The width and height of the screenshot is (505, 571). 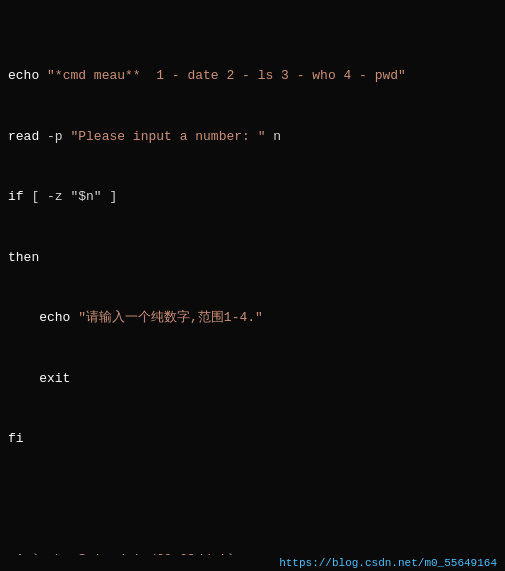 I want to click on line-6: exit, so click(x=252, y=379).